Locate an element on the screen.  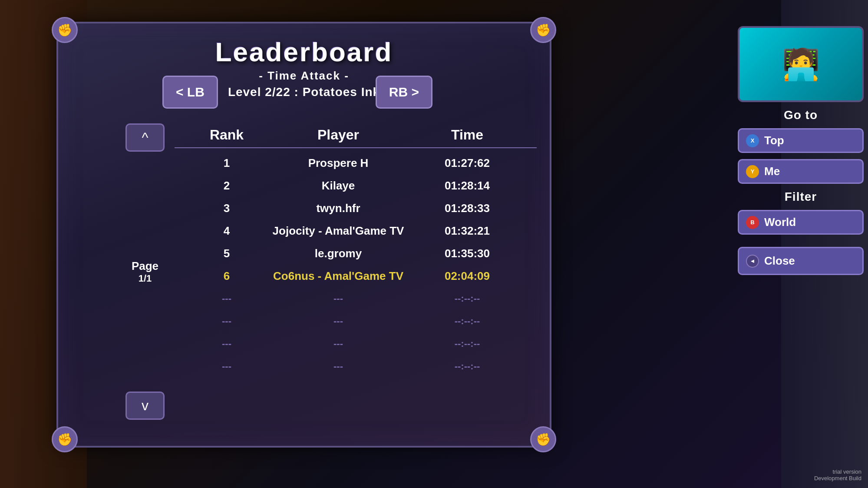
corner-decoration-tl: ✊ is located at coordinates (65, 30).